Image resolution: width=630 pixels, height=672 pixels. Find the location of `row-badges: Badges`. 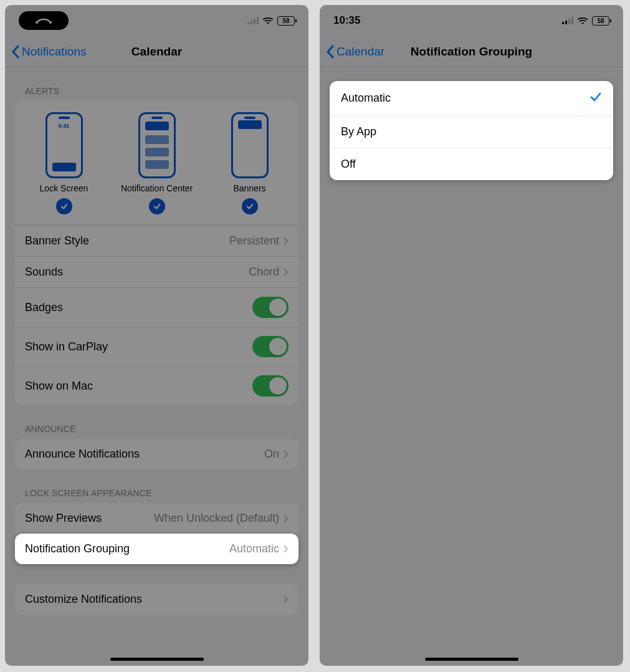

row-badges: Badges is located at coordinates (157, 307).